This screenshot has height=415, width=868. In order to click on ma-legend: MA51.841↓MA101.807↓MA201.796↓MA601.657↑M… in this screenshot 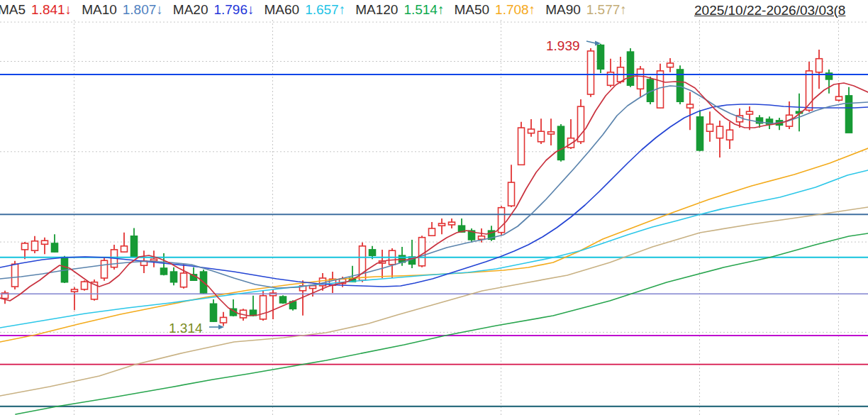, I will do `click(313, 10)`.